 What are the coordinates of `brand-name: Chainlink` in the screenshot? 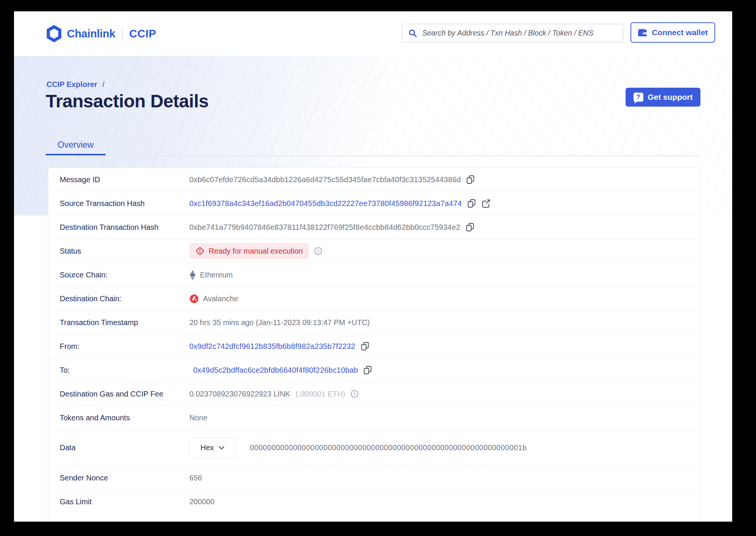 It's located at (91, 34).